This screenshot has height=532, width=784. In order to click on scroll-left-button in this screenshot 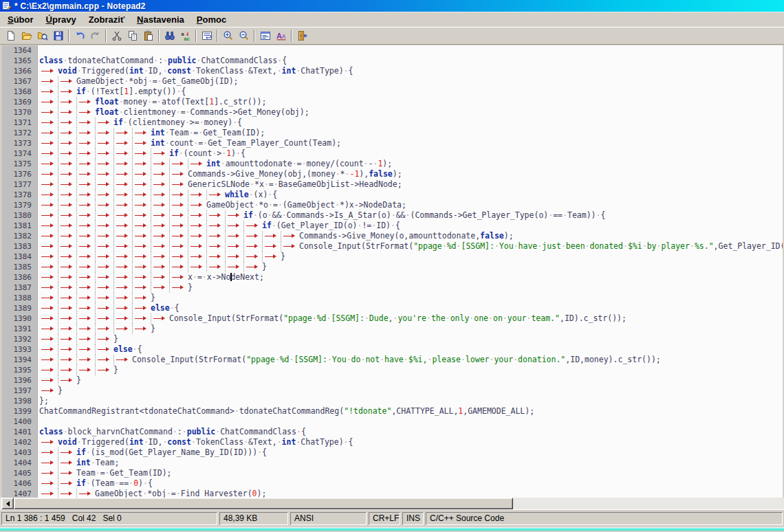, I will do `click(8, 503)`.